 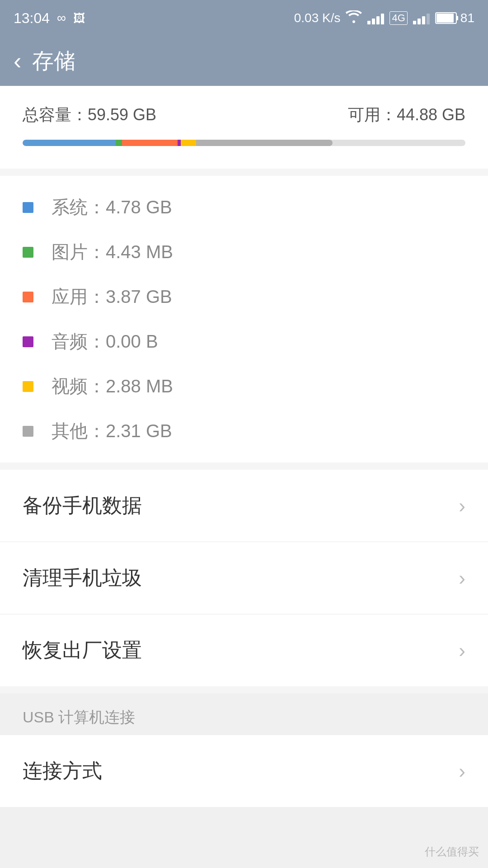 I want to click on page-title: 存储, so click(x=54, y=61).